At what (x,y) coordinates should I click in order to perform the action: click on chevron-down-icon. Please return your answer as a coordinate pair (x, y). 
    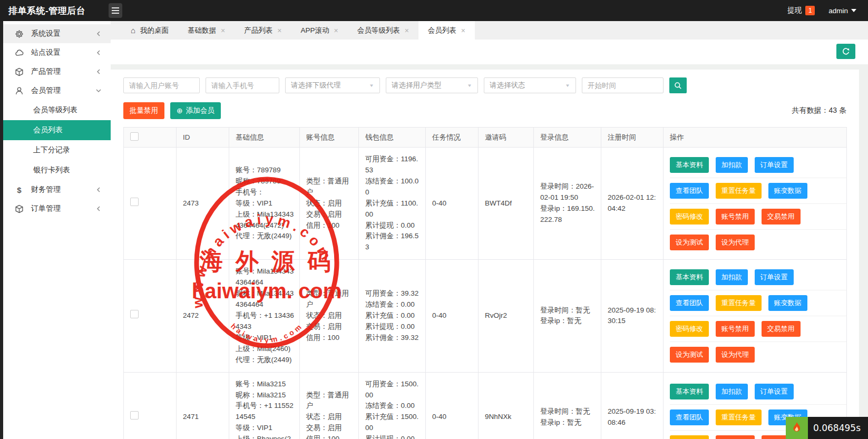
    Looking at the image, I should click on (99, 91).